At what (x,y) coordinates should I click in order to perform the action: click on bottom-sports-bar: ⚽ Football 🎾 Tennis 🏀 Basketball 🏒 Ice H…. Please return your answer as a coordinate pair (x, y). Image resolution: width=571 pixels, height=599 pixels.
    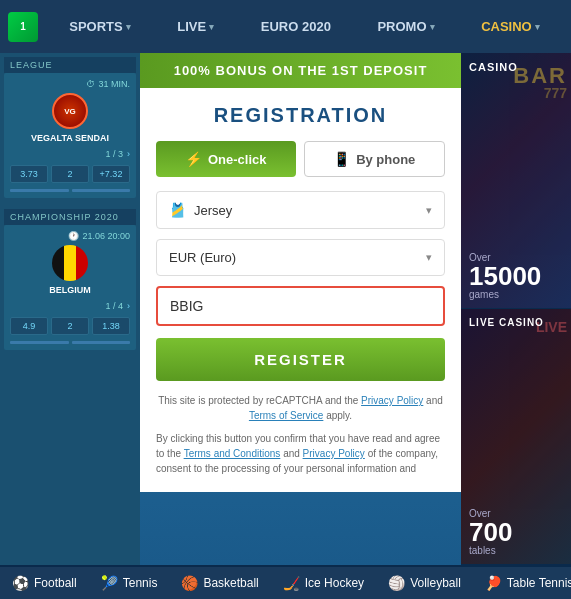
    Looking at the image, I should click on (286, 582).